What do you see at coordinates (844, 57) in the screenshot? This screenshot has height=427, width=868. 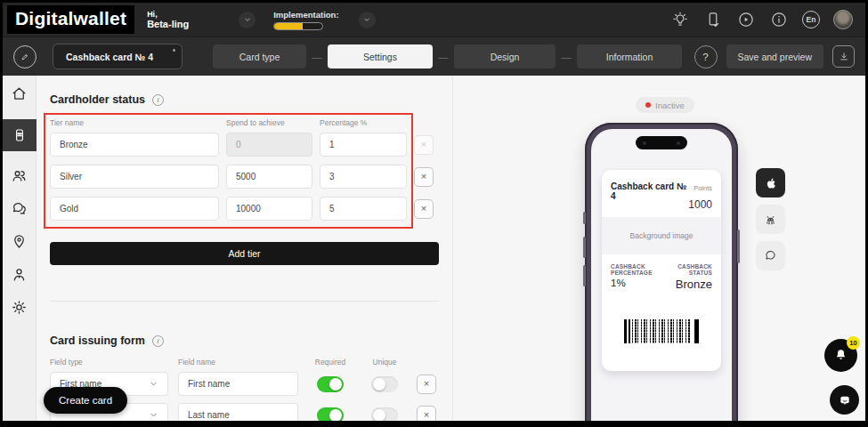 I see `export-button` at bounding box center [844, 57].